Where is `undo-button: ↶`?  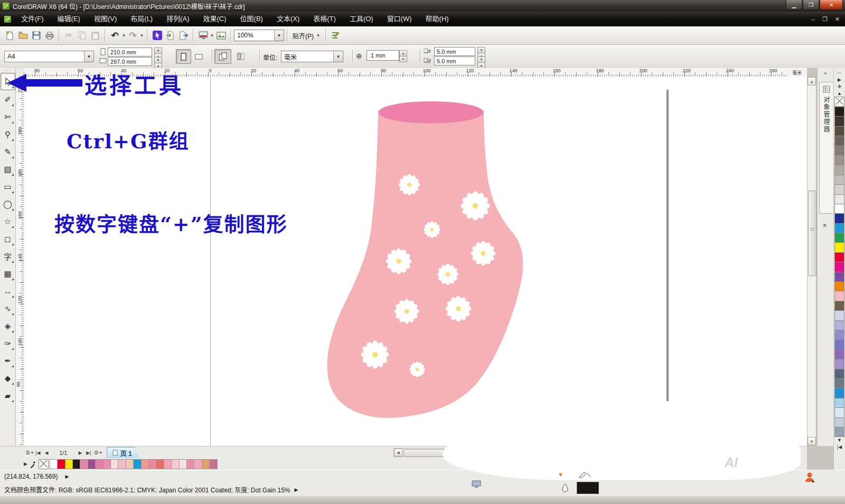
undo-button: ↶ is located at coordinates (115, 36).